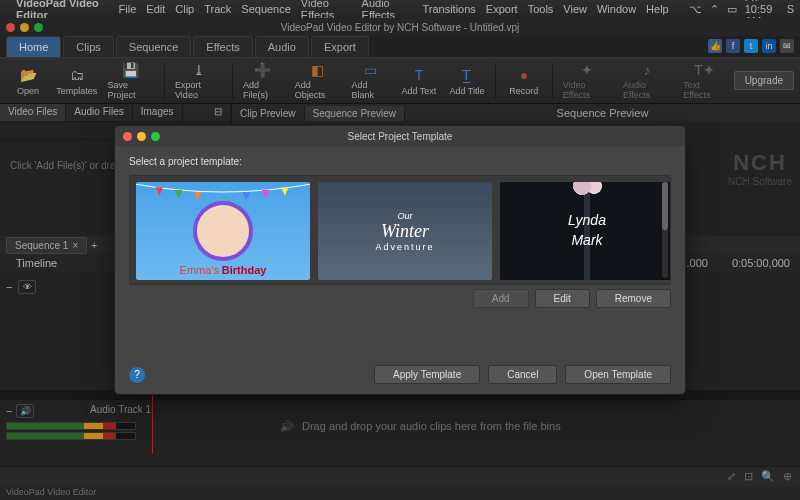  I want to click on photo-placeholder-icon, so click(223, 231).